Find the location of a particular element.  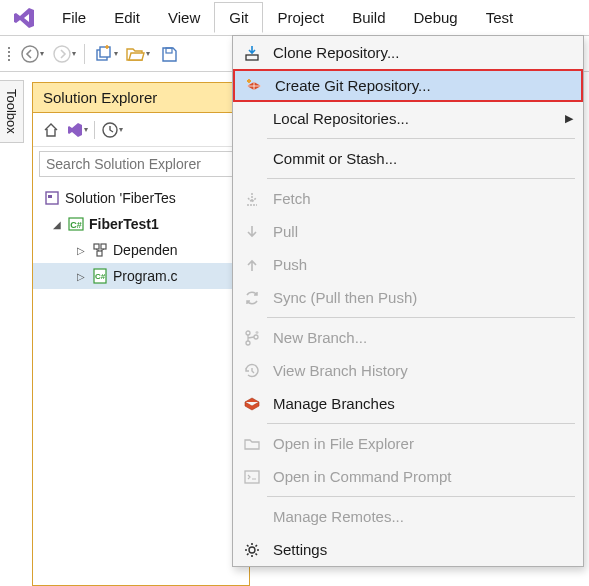

menu-label: Local Repositories... is located at coordinates (341, 118).